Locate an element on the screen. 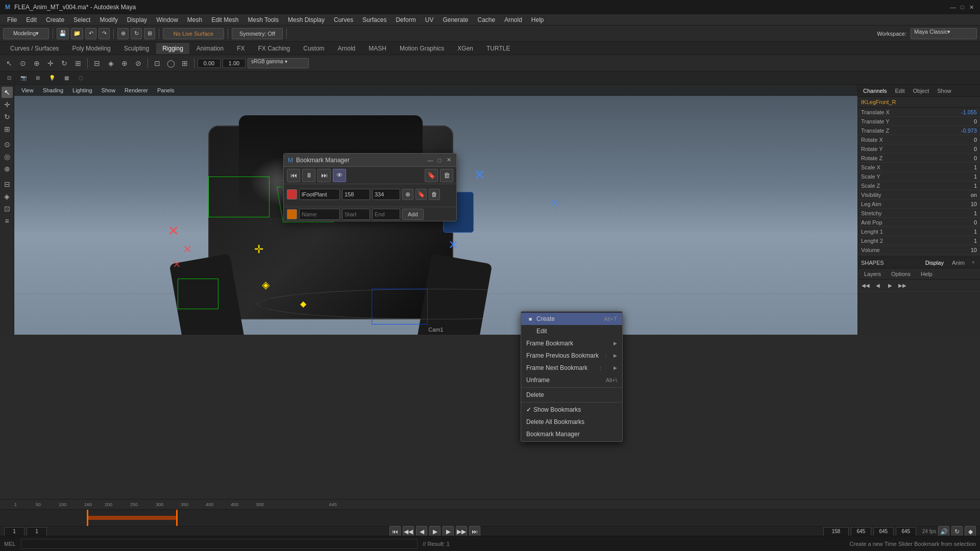 This screenshot has height=551, width=980. ctx-frame-next-bookmark: Frame Next Bookmark : is located at coordinates (572, 368).